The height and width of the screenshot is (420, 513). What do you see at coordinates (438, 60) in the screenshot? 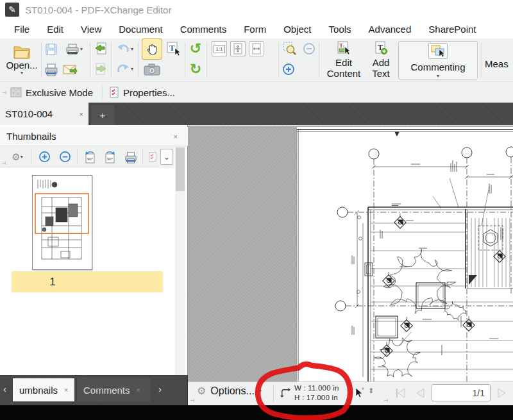
I see `commenting-button: Commenting ▾` at bounding box center [438, 60].